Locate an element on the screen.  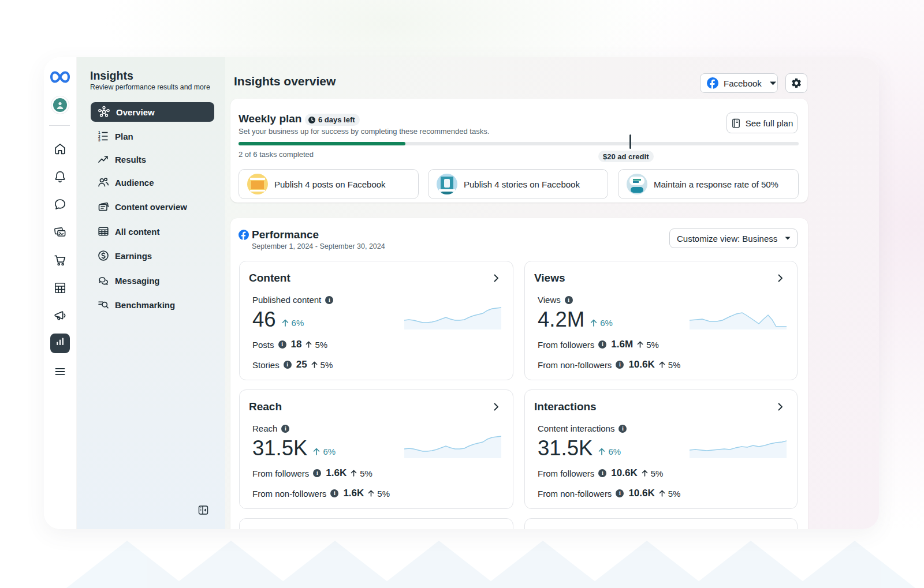
svg-text: 3 is located at coordinates (99, 140).